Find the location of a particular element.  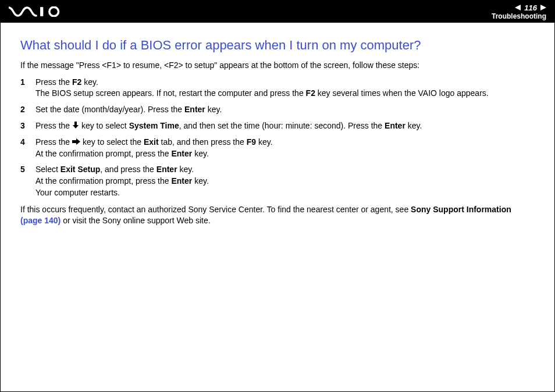

page-link: (page 140) is located at coordinates (41, 220).